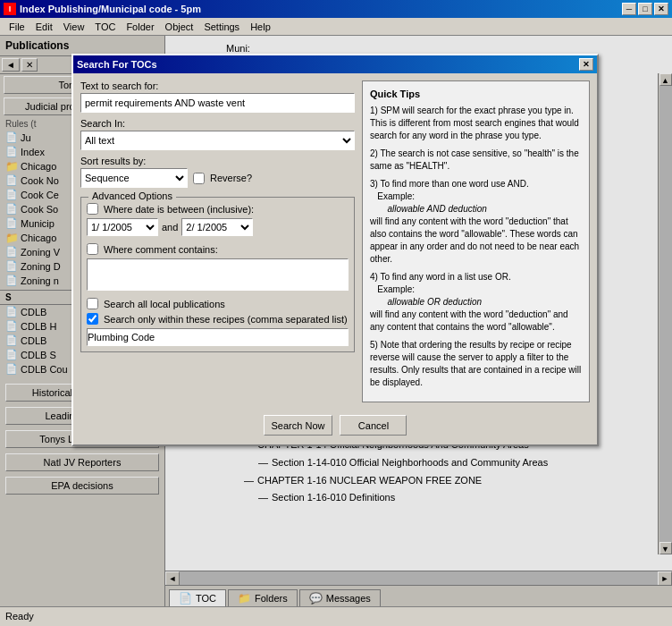 The width and height of the screenshot is (672, 626). Describe the element at coordinates (93, 318) in the screenshot. I see `recipe-checkbox` at that location.